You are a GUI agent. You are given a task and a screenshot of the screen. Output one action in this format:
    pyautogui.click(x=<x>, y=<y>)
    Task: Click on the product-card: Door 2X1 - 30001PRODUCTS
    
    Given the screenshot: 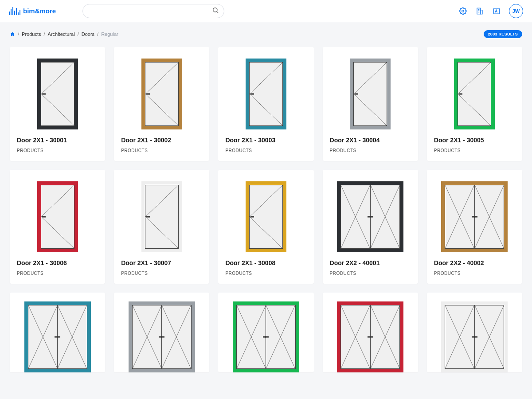 What is the action you would take?
    pyautogui.click(x=58, y=104)
    